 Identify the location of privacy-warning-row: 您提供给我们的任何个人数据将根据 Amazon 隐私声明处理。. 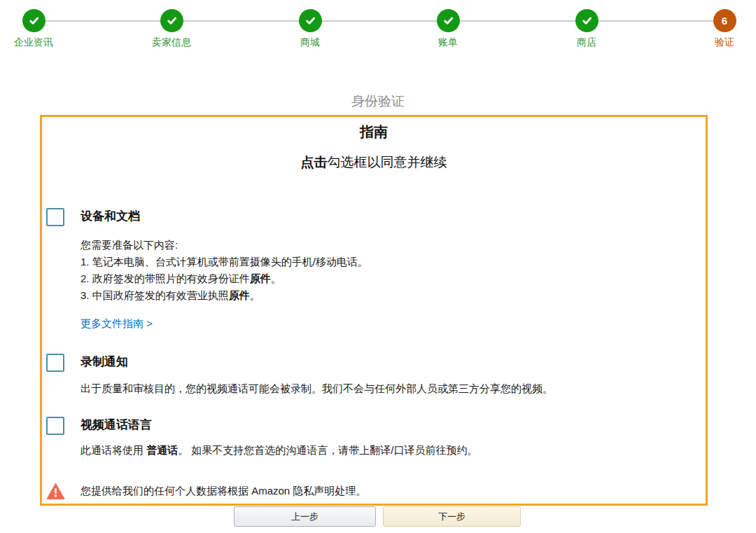
(373, 492).